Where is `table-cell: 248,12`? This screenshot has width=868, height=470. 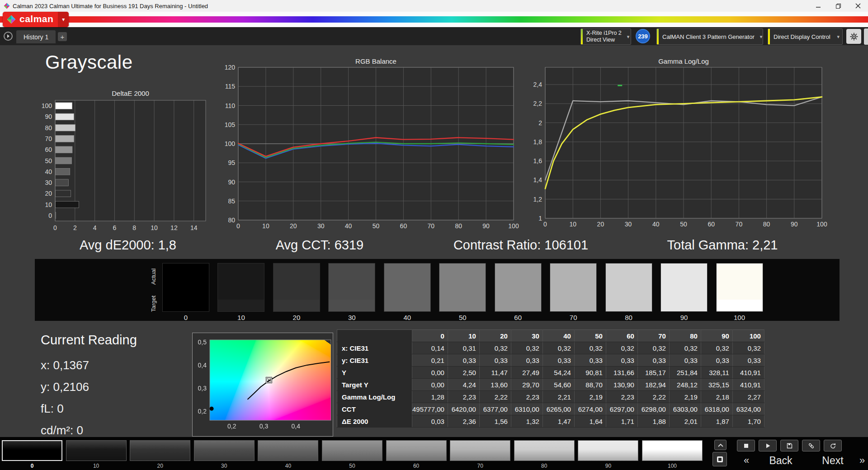
table-cell: 248,12 is located at coordinates (685, 385).